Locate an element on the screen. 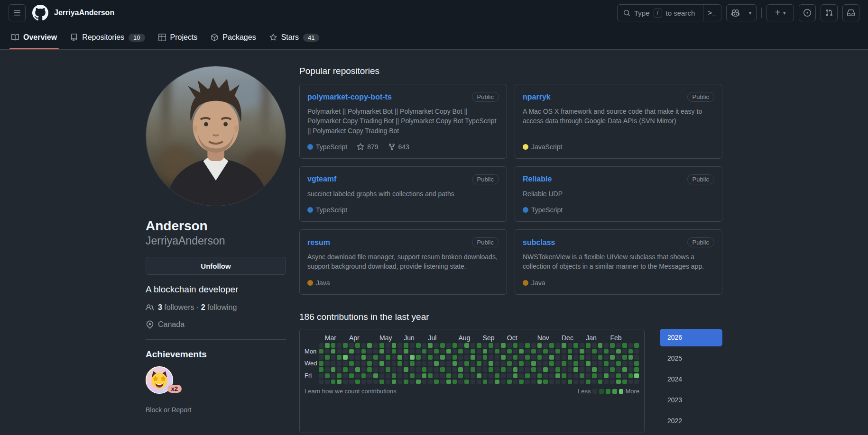  copilot-dropdown-caret: ▾ is located at coordinates (750, 13).